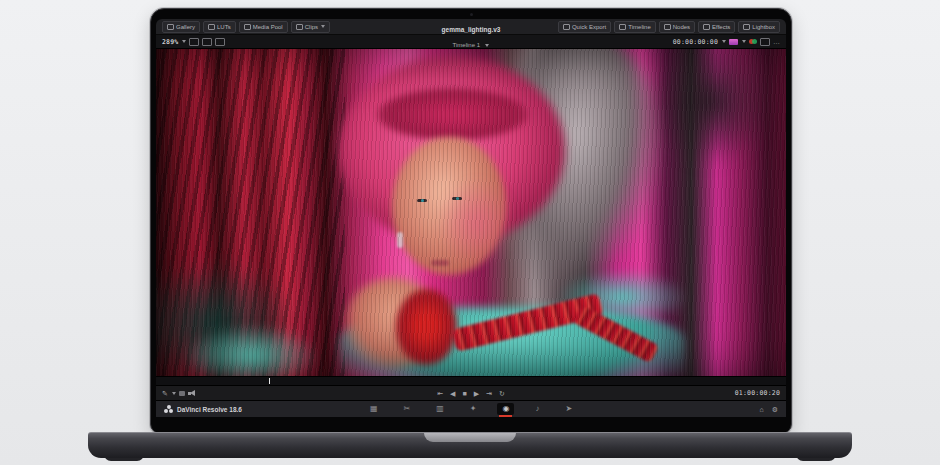  What do you see at coordinates (677, 27) in the screenshot?
I see `nodes-button: Nodes` at bounding box center [677, 27].